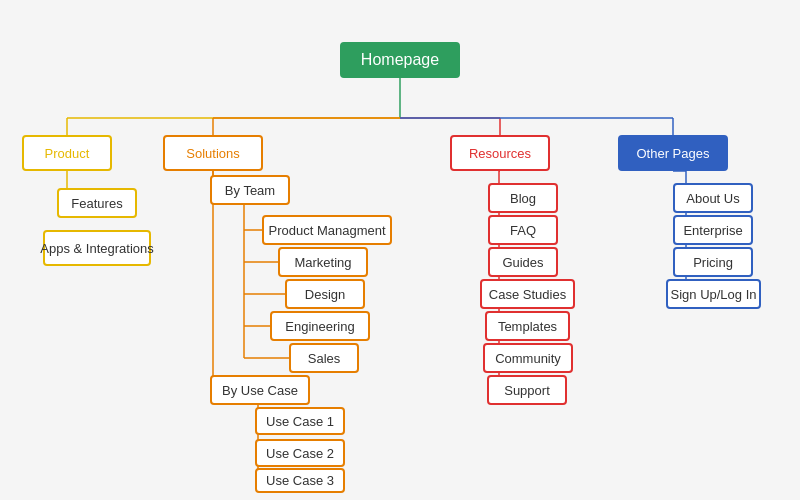  What do you see at coordinates (327, 230) in the screenshot?
I see `node-prodmgmt: Product Managment` at bounding box center [327, 230].